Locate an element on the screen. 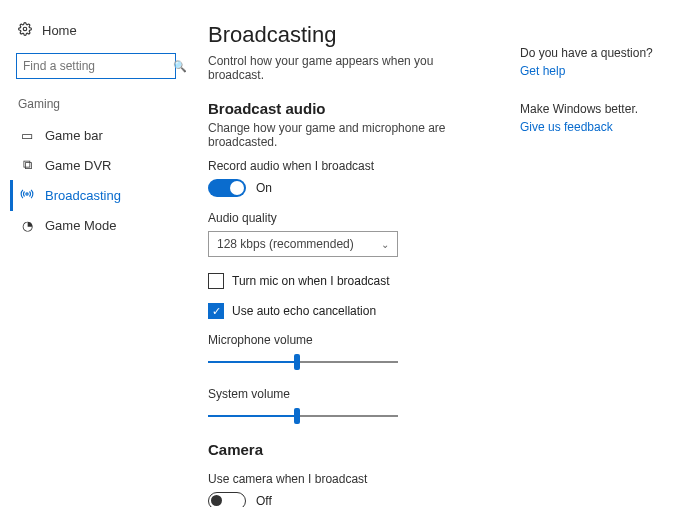  mic-on-checkbox is located at coordinates (216, 281).